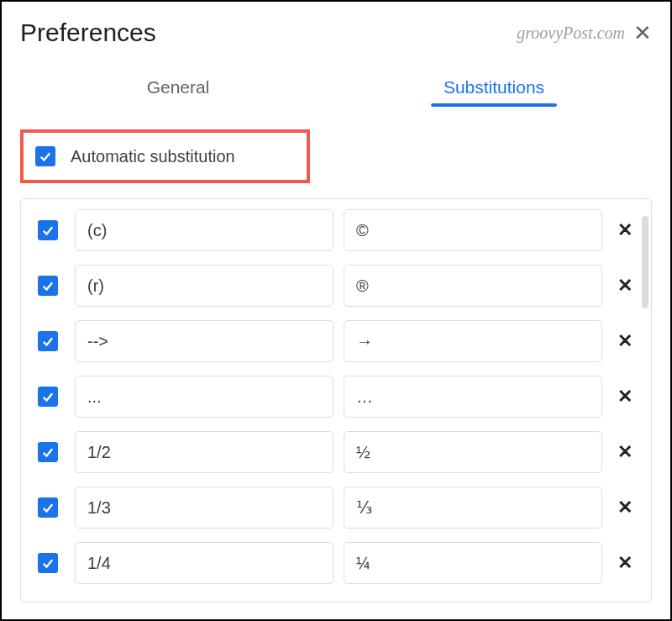  Describe the element at coordinates (339, 397) in the screenshot. I see `substitution-row: ... … ✕` at that location.